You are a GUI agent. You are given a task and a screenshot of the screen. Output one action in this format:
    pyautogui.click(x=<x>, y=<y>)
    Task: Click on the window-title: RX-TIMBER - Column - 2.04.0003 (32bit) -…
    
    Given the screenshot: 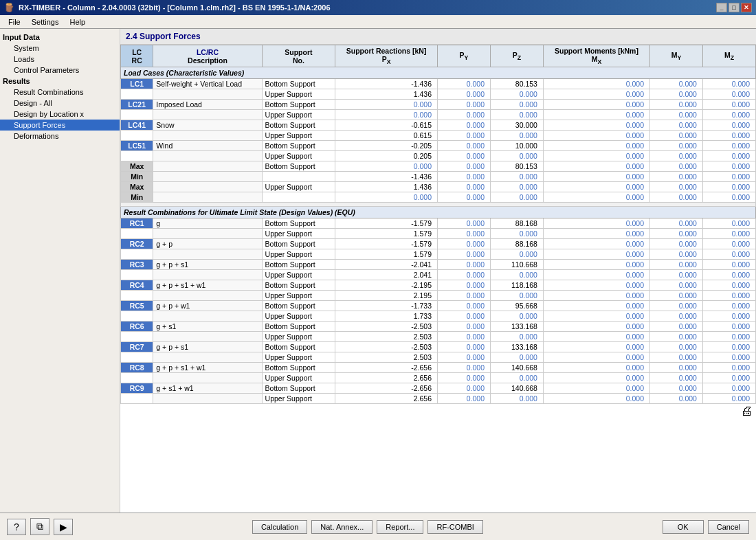 What is the action you would take?
    pyautogui.click(x=175, y=8)
    